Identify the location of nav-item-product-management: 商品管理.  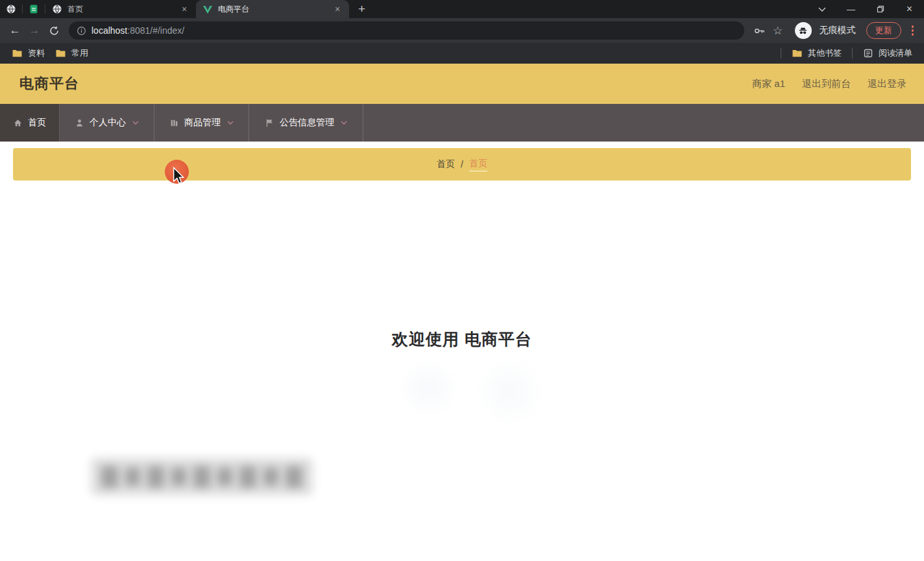
(202, 123).